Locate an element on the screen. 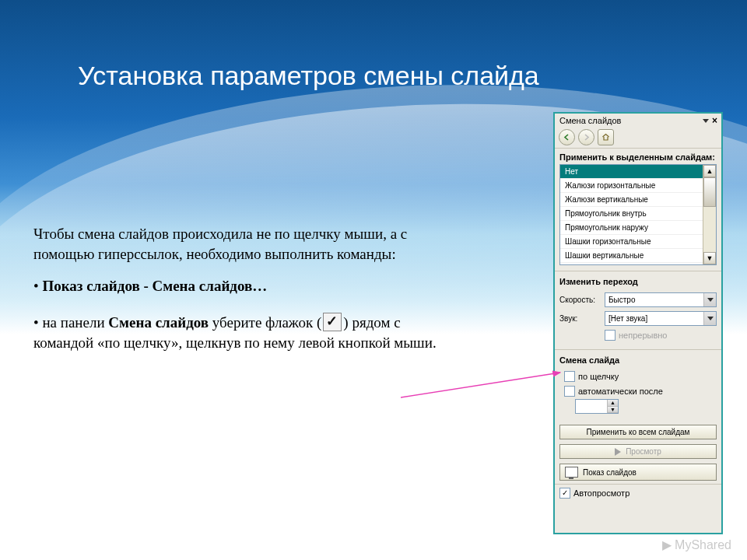  nav-home-button is located at coordinates (605, 137).